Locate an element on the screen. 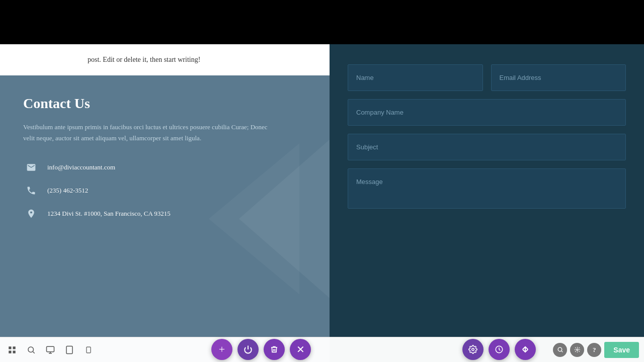  message-textarea is located at coordinates (487, 189).